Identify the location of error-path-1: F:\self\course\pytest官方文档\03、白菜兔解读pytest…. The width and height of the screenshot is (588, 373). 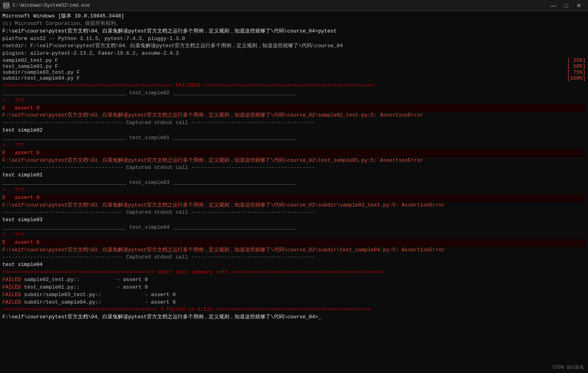
(294, 161).